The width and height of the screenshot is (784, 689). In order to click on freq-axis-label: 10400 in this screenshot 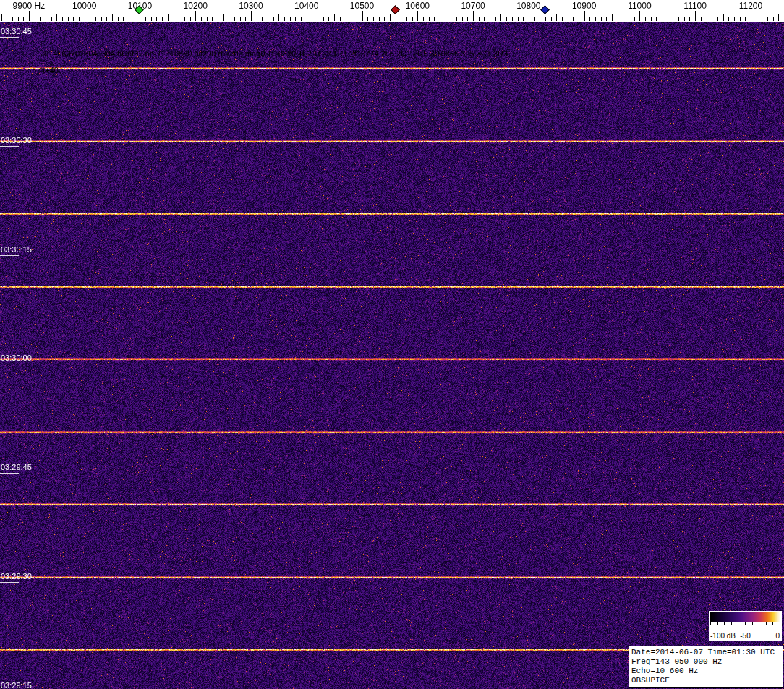, I will do `click(307, 6)`.